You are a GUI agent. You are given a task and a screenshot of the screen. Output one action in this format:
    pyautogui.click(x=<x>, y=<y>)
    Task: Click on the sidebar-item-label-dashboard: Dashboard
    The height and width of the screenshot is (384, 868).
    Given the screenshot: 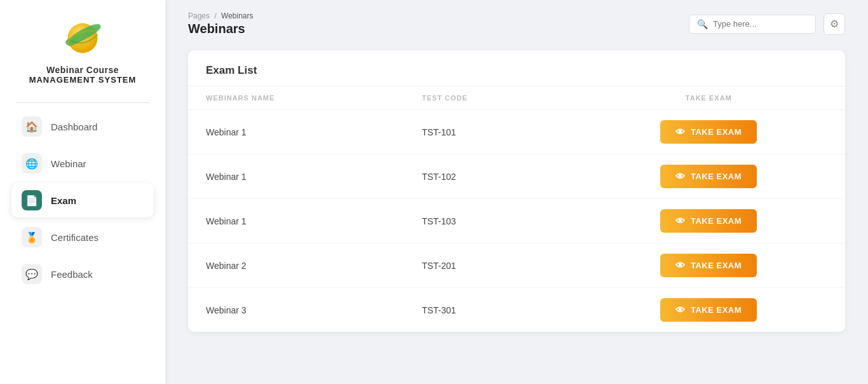 What is the action you would take?
    pyautogui.click(x=74, y=127)
    